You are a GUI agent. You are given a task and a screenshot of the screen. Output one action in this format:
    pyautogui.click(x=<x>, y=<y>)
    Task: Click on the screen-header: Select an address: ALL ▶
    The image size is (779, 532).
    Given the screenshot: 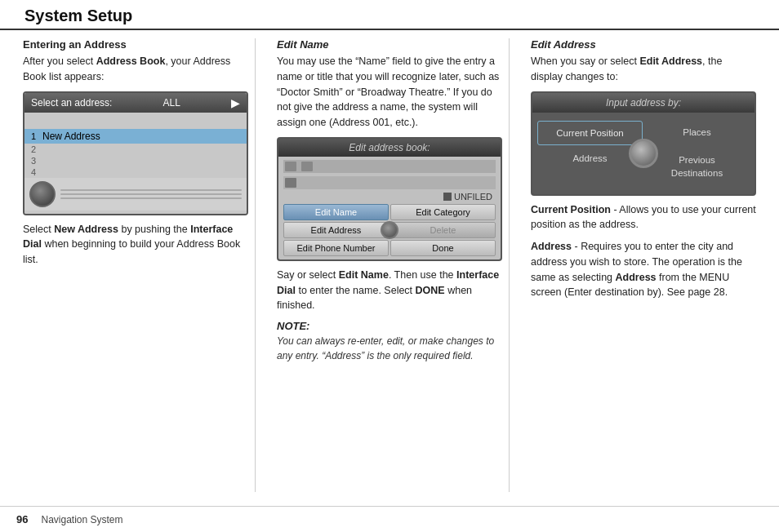 What is the action you would take?
    pyautogui.click(x=136, y=103)
    